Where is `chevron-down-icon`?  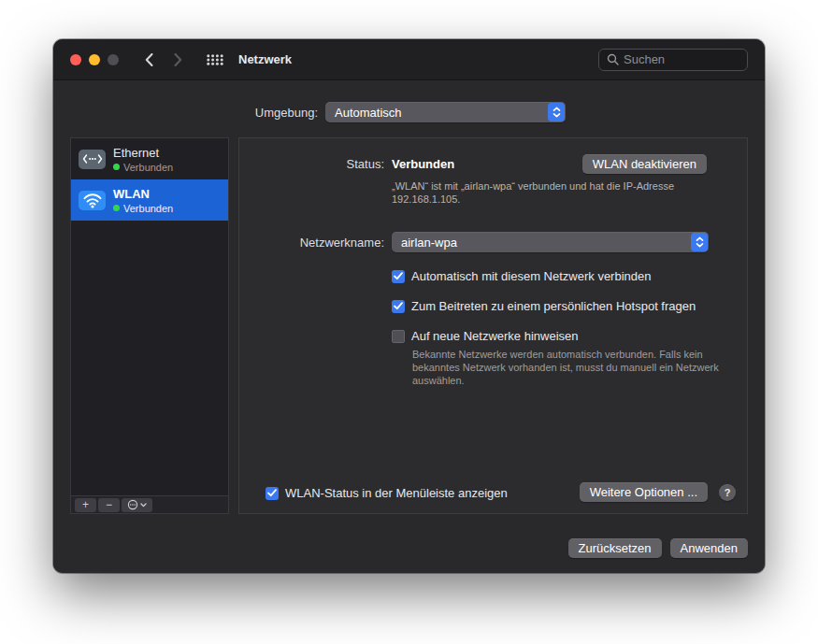
chevron-down-icon is located at coordinates (144, 505).